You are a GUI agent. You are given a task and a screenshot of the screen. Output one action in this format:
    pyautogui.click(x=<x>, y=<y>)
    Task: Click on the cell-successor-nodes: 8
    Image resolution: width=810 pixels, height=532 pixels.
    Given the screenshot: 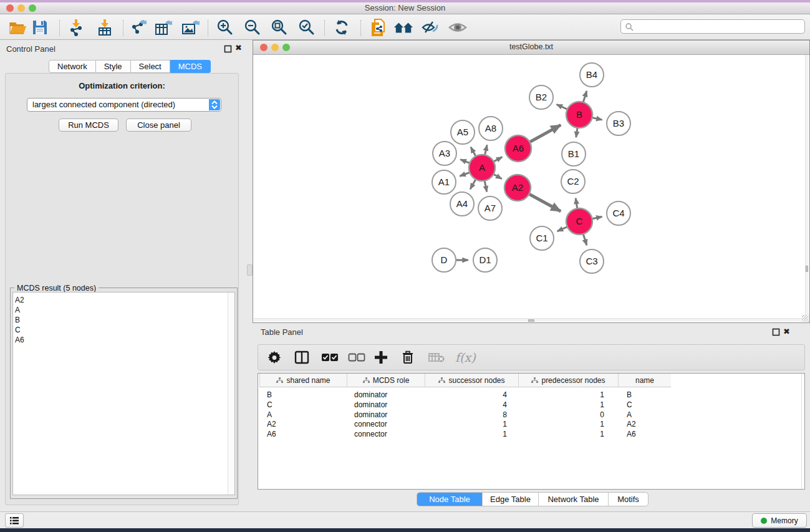 What is the action you would take?
    pyautogui.click(x=466, y=415)
    